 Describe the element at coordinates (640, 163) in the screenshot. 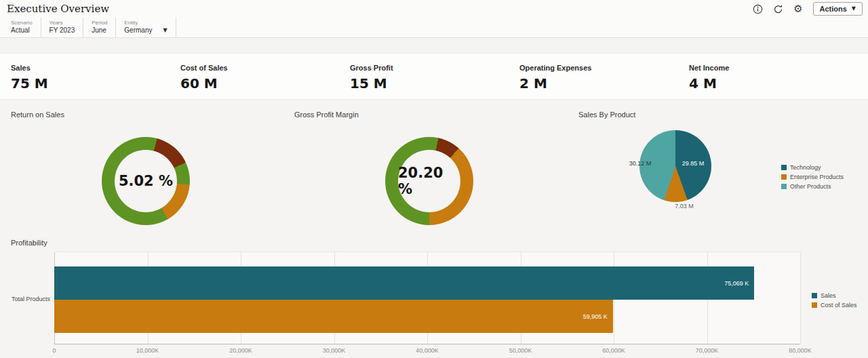

I see `pie-label-other-products: 30.12 M` at that location.